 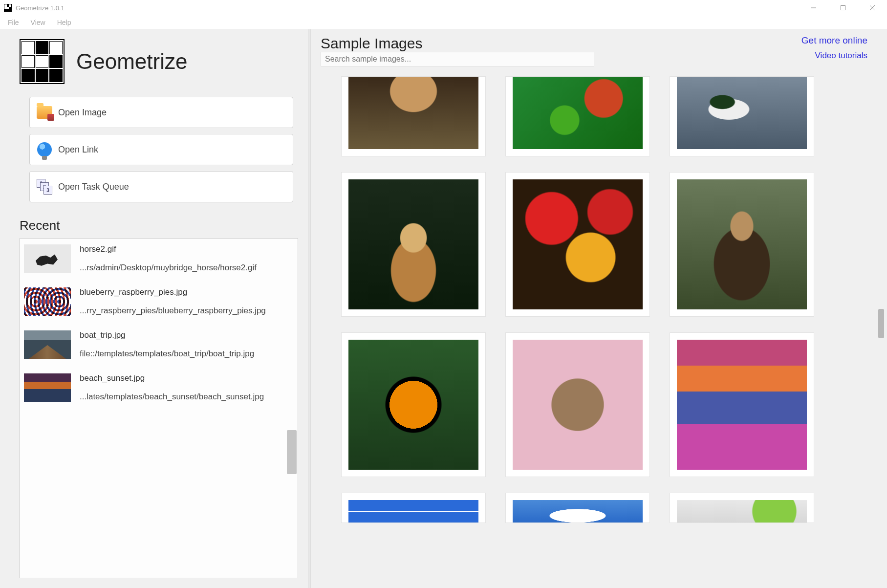 What do you see at coordinates (159, 302) in the screenshot?
I see `recent-item: blueberry_raspberry_pies.jpg ...rry_rasp…` at bounding box center [159, 302].